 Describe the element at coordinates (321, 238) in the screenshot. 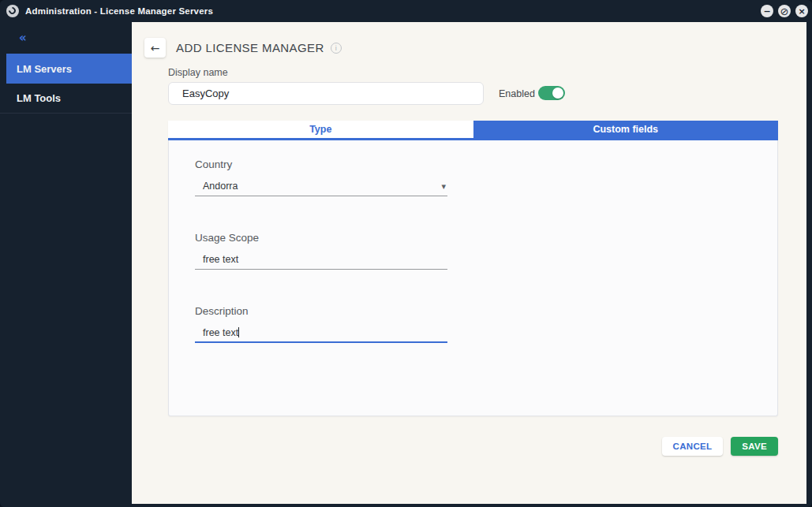

I see `usage-scope-label: Usage Scope` at that location.